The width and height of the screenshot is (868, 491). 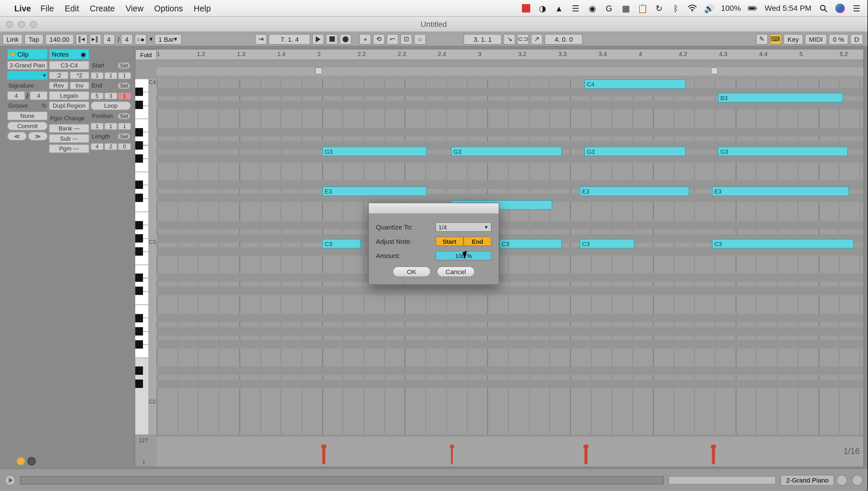 I want to click on solo-cue-button, so click(x=842, y=480).